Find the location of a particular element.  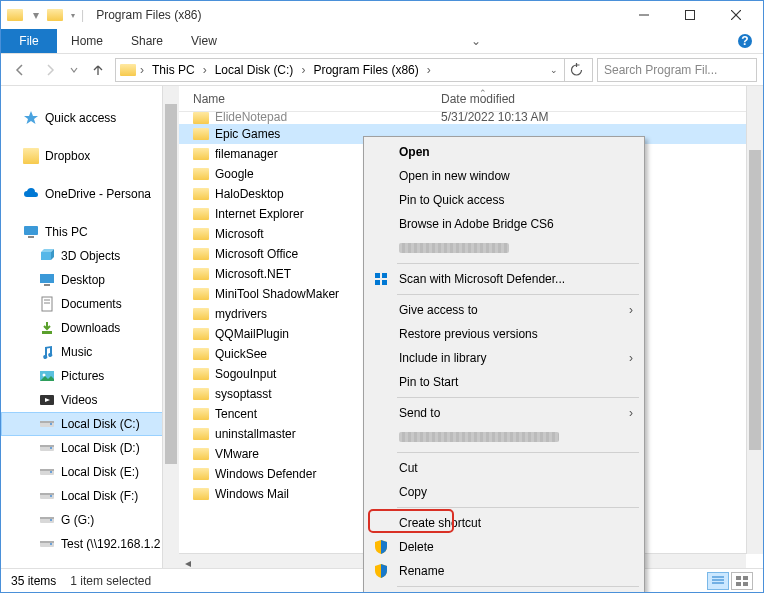

menu-copy: Copy is located at coordinates (504, 492).